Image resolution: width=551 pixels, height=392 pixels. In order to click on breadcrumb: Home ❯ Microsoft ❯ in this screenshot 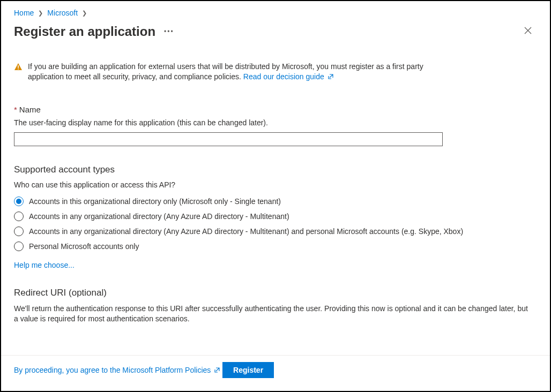, I will do `click(276, 10)`.